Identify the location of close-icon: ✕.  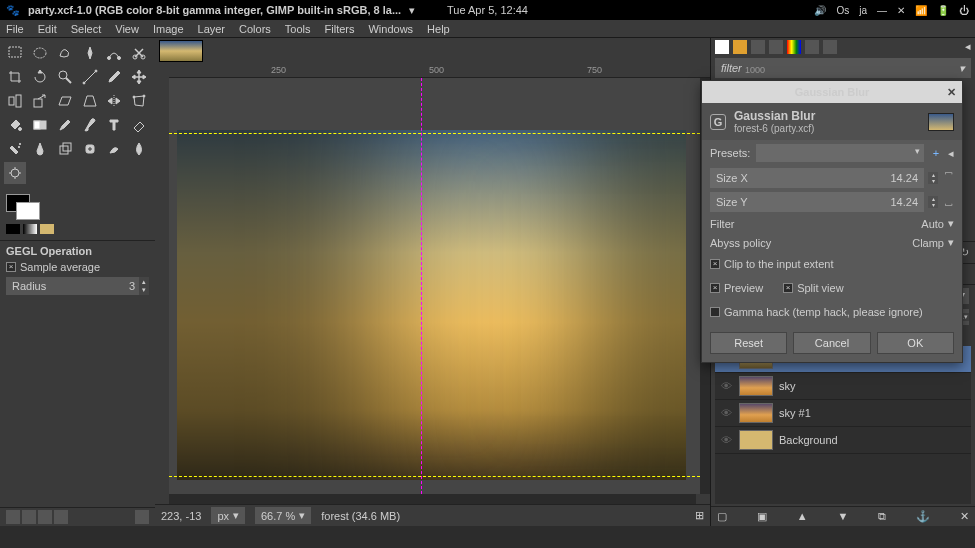
(901, 10).